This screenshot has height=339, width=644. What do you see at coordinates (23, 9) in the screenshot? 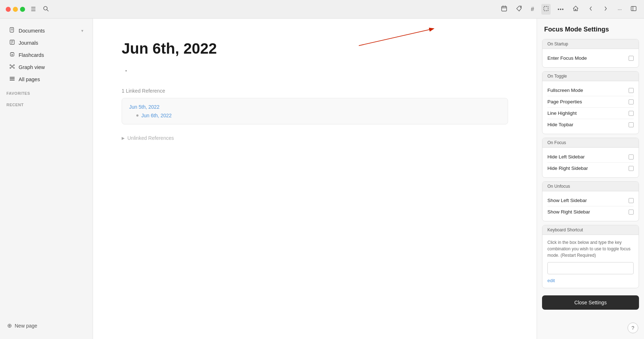
I see `maximize-window-button` at bounding box center [23, 9].